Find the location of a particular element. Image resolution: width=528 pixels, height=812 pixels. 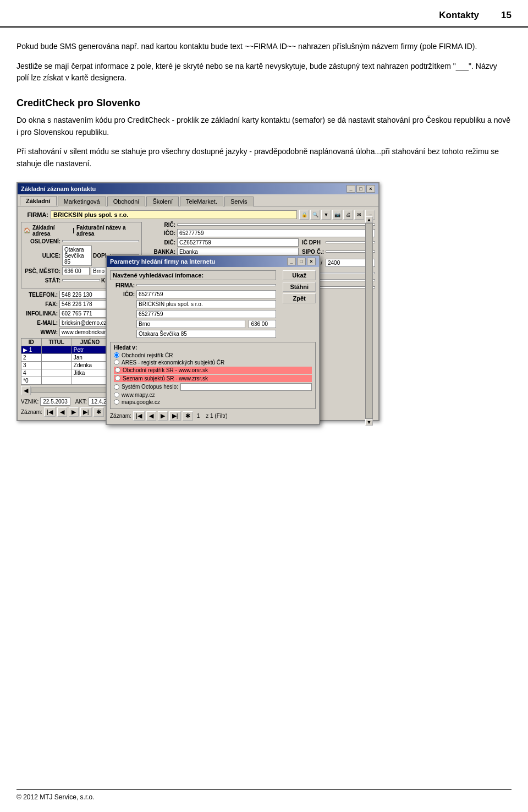

ic-dph-label: IČ DPH is located at coordinates (313, 242).